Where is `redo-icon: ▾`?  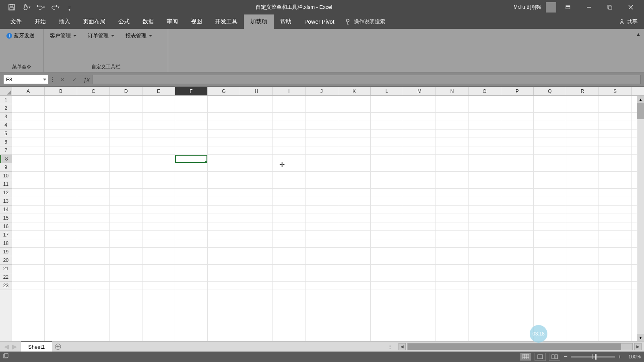
redo-icon: ▾ is located at coordinates (55, 7).